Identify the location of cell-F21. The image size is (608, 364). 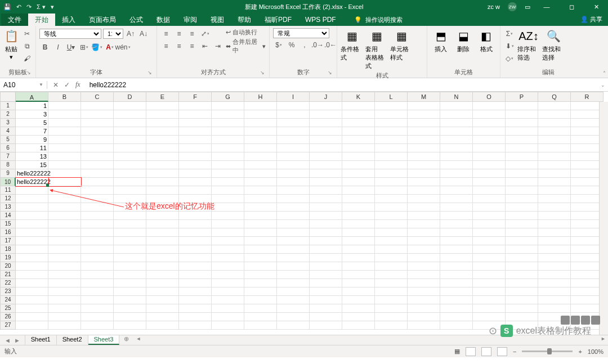
(195, 275).